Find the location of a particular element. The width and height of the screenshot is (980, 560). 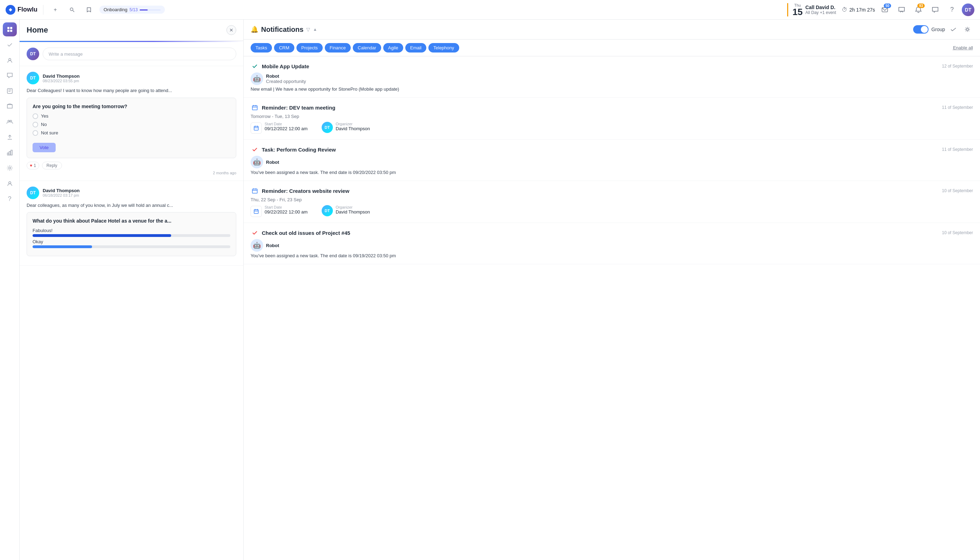

notif-item-5: Check out old issues of Project #45 10 o… is located at coordinates (612, 244).